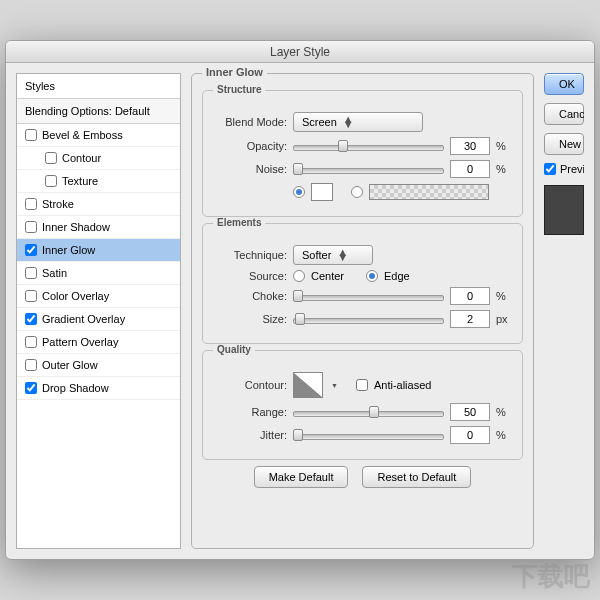 The height and width of the screenshot is (600, 600). I want to click on sidebar-item-drop-shadow: Drop Shadow, so click(98, 388).